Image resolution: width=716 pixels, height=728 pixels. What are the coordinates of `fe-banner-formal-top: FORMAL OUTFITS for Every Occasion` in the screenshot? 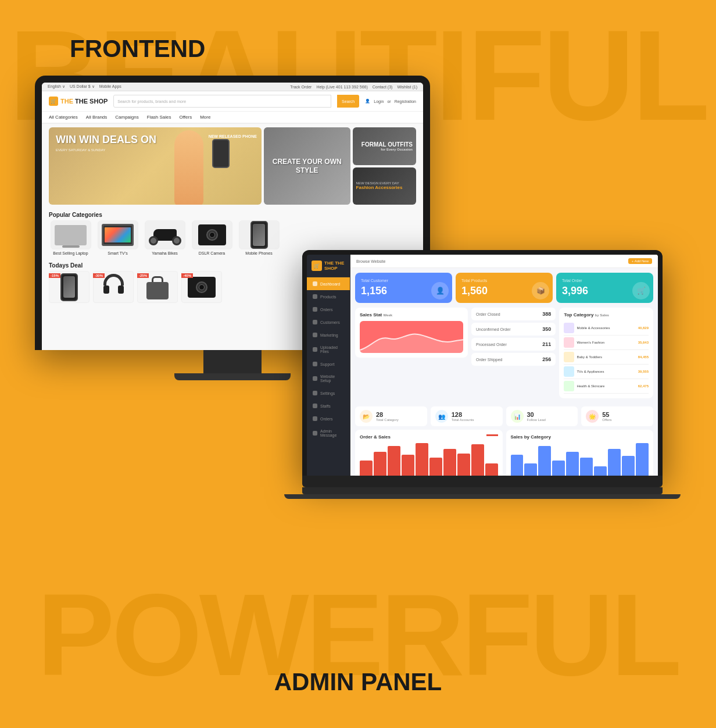 It's located at (385, 147).